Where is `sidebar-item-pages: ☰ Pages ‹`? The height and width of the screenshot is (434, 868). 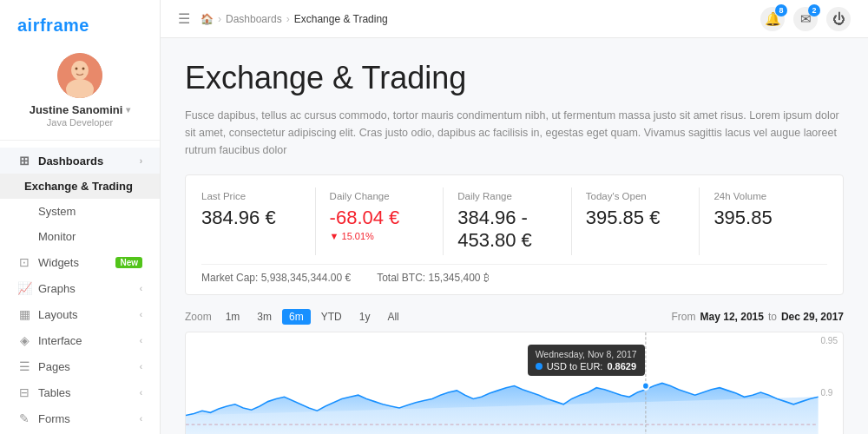 sidebar-item-pages: ☰ Pages ‹ is located at coordinates (80, 366).